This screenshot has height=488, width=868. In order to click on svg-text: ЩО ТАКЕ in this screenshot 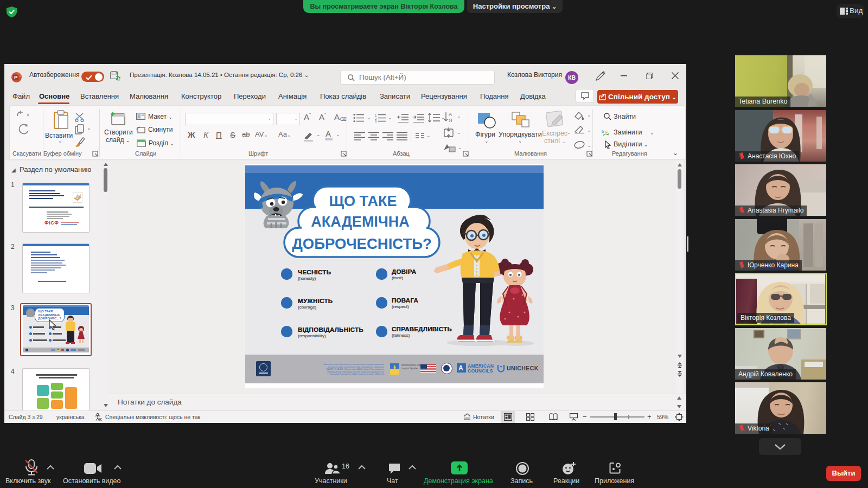, I will do `click(363, 201)`.